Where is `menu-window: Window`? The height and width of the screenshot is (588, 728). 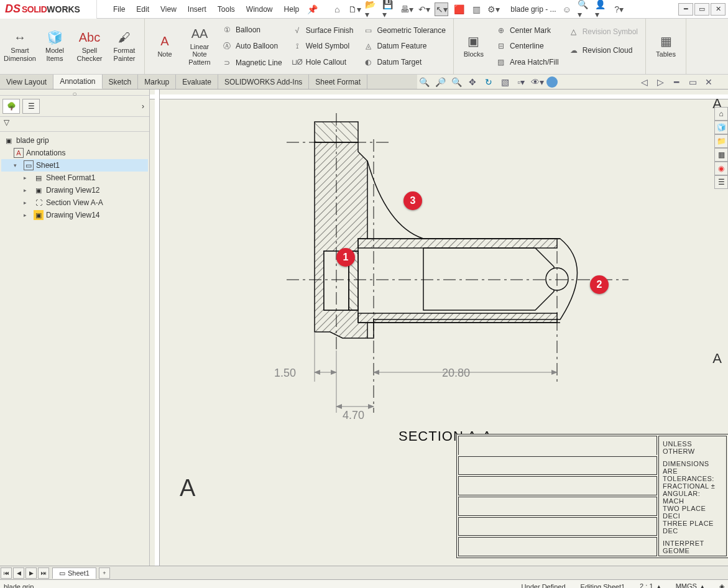 menu-window: Window is located at coordinates (260, 9).